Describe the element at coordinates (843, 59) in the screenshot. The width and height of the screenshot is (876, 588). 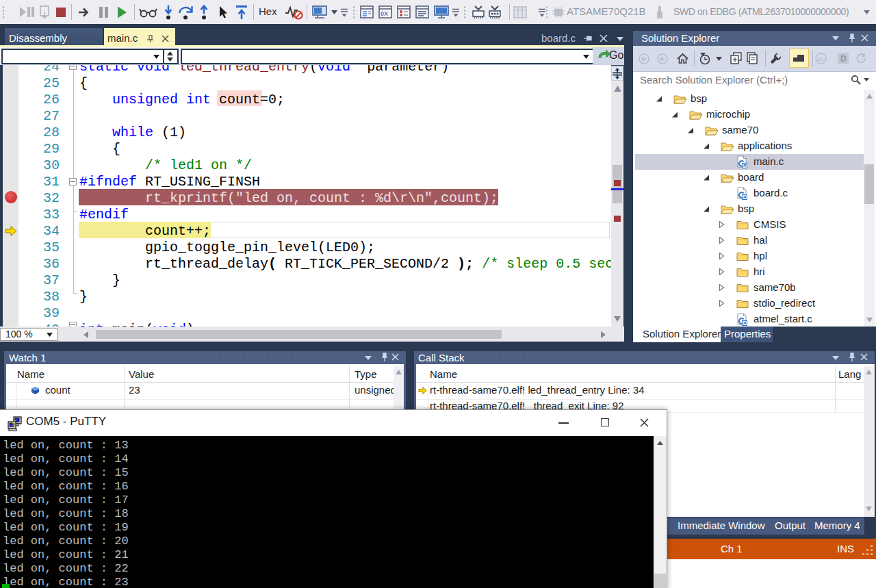
I see `svg-text: D` at that location.